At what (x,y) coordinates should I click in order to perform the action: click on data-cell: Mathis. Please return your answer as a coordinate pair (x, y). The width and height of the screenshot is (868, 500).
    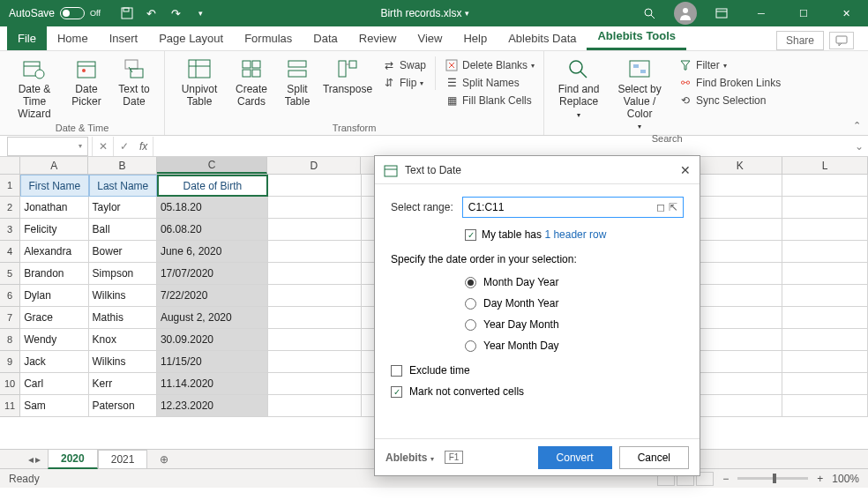
    Looking at the image, I should click on (123, 317).